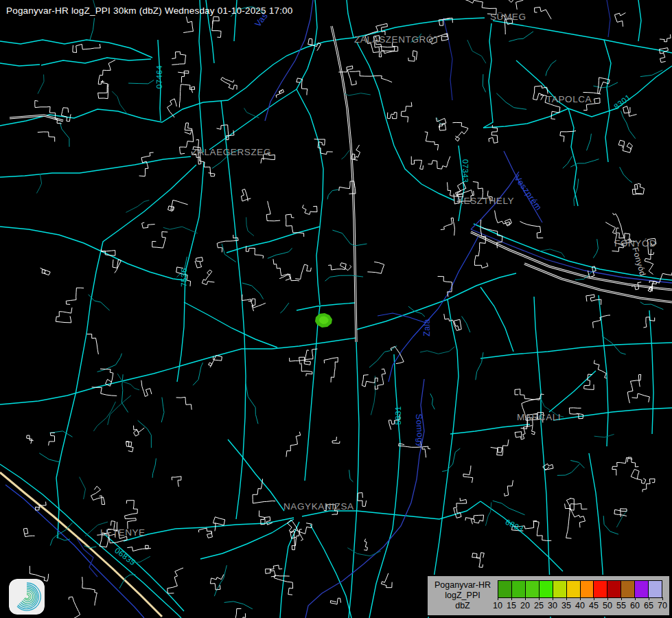  Describe the element at coordinates (580, 604) in the screenshot. I see `dbz-tick-row: 10152025303540455055606570` at that location.